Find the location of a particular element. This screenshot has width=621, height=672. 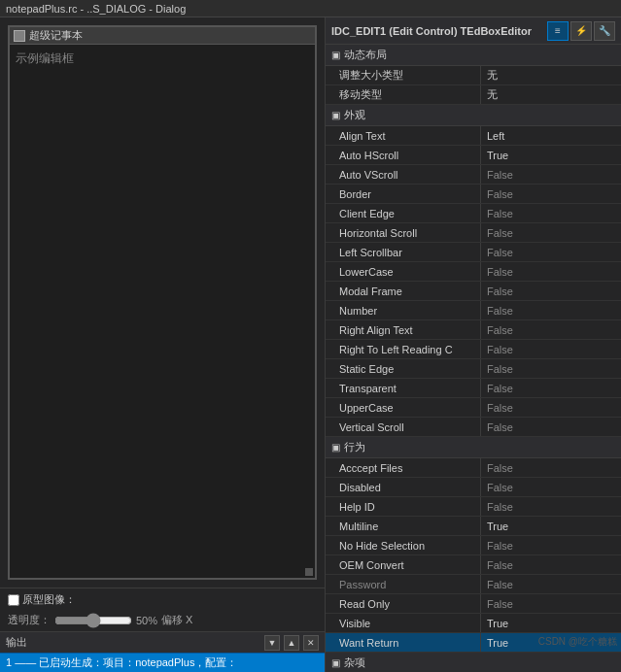

prop-value-modal-frame: False is located at coordinates (551, 291).